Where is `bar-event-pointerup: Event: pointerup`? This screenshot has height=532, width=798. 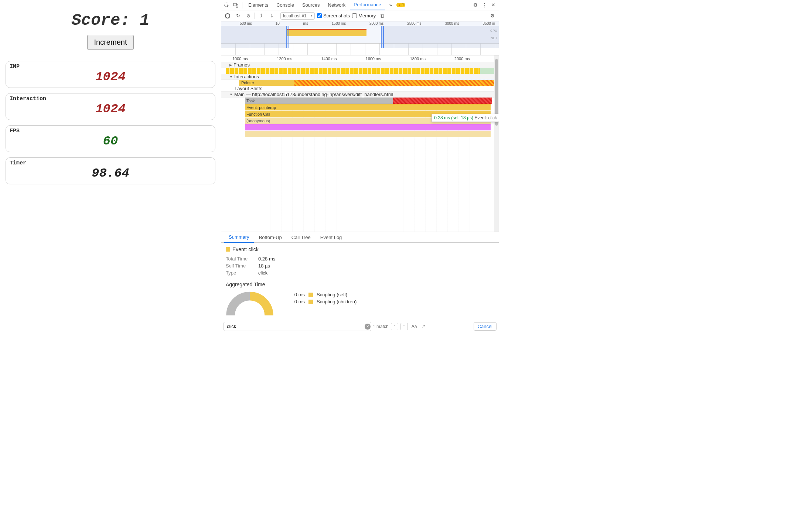 bar-event-pointerup: Event: pointerup is located at coordinates (368, 107).